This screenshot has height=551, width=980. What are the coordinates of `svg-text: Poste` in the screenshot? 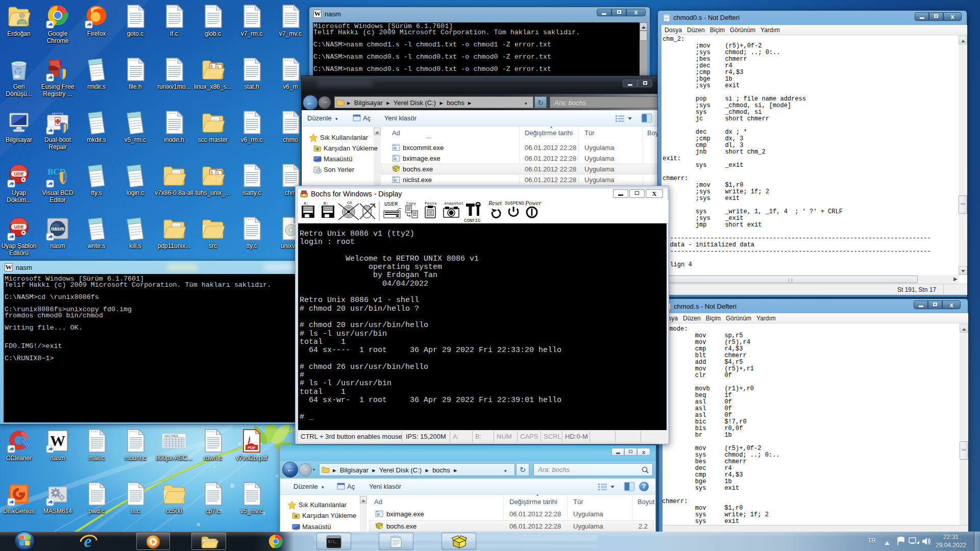 It's located at (431, 203).